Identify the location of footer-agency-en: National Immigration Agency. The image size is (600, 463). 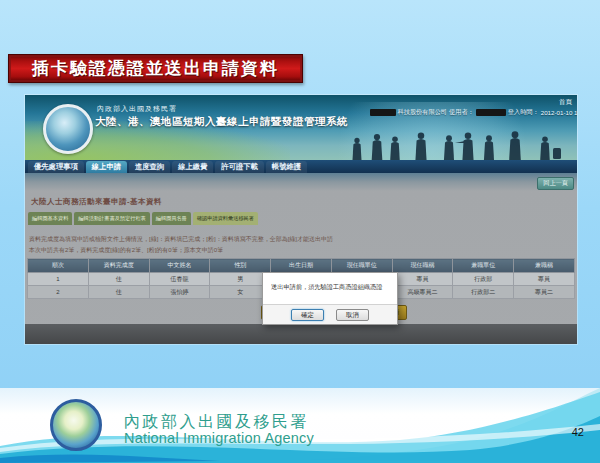
(219, 438).